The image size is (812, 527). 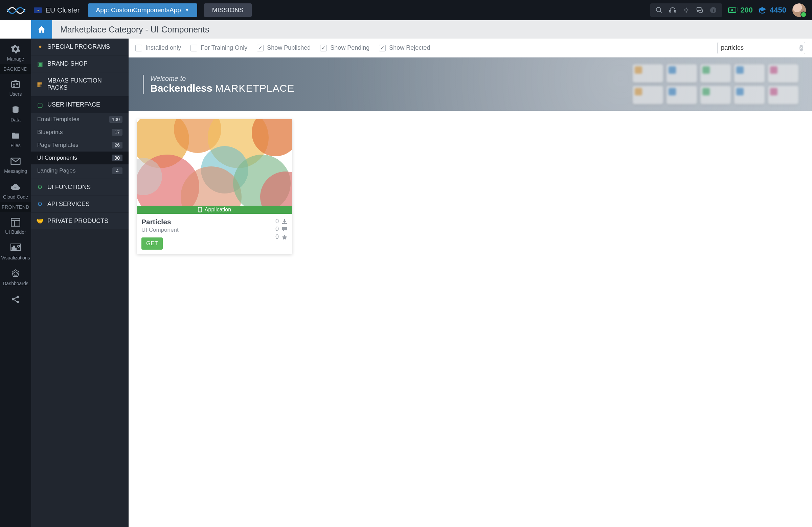 I want to click on subitem-count: 100, so click(x=116, y=119).